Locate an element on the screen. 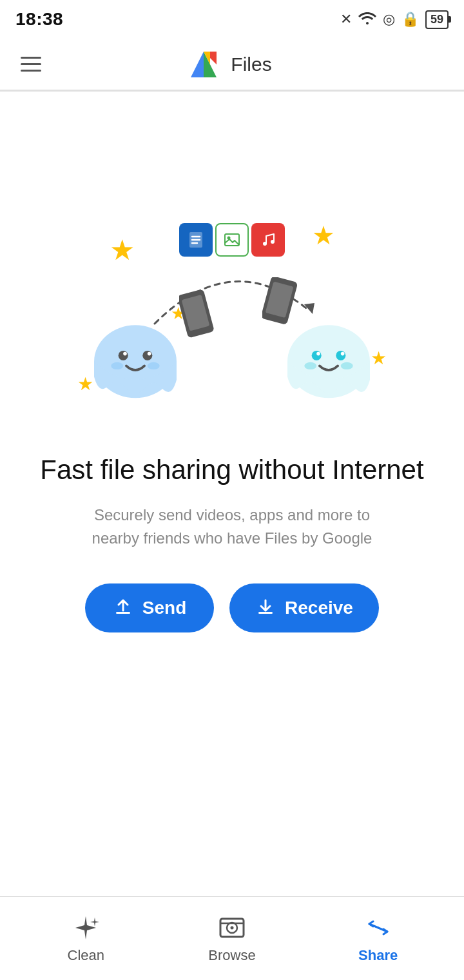 This screenshot has width=464, height=980. receive-button: Receive is located at coordinates (304, 608).